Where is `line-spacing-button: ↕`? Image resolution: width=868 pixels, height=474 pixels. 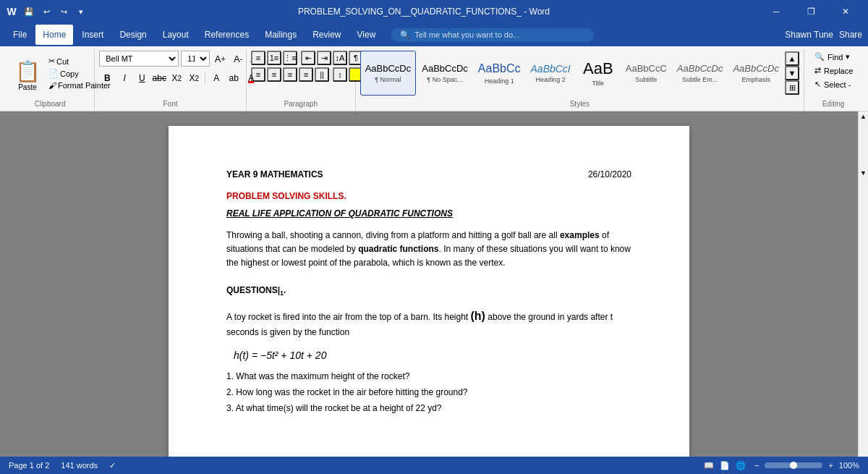
line-spacing-button: ↕ is located at coordinates (340, 75).